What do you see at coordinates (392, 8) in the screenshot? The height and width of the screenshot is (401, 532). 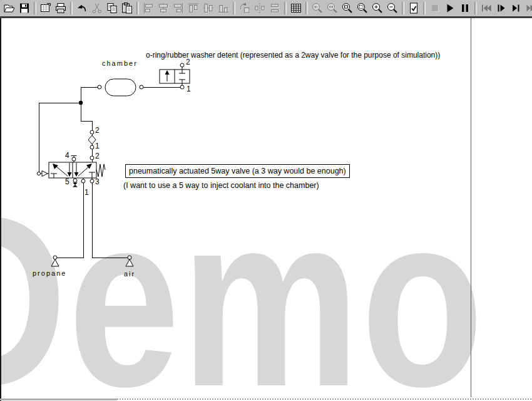 I see `tb-zoom-out-button` at bounding box center [392, 8].